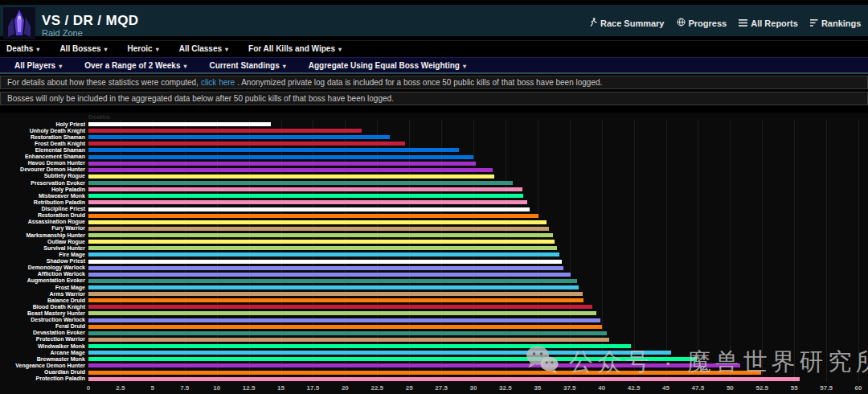 Image resolution: width=868 pixels, height=394 pixels. Describe the element at coordinates (43, 236) in the screenshot. I see `category-label-marksmanship-hunter: Marksmanship Hunter` at that location.